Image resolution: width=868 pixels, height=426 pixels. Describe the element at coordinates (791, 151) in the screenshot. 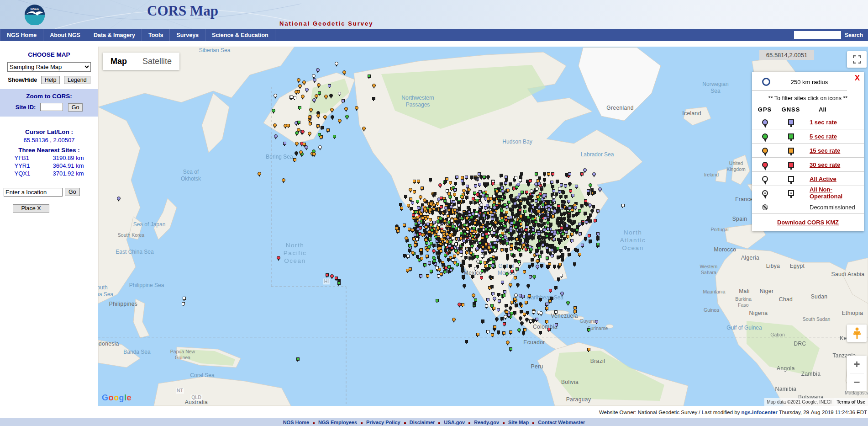

I see `gnss-flag-icon-orange` at that location.